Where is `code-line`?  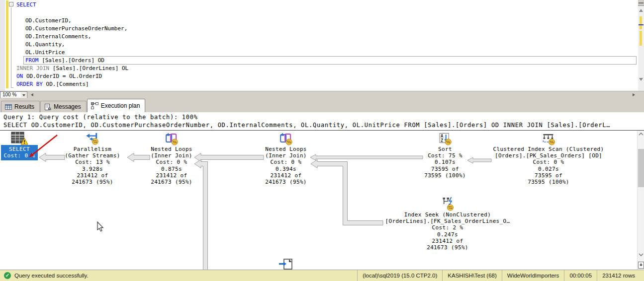 code-line is located at coordinates (318, 13).